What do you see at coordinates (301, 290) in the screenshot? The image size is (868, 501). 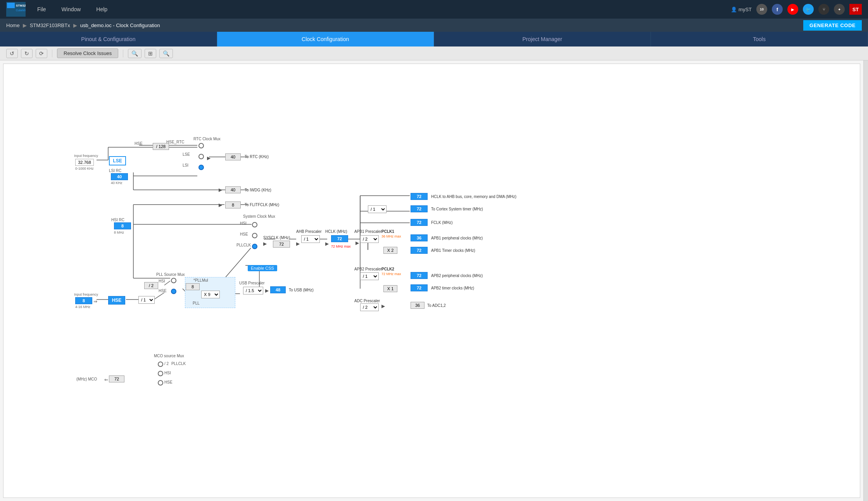 I see `to-usb-label: To USB (MHz)` at bounding box center [301, 290].